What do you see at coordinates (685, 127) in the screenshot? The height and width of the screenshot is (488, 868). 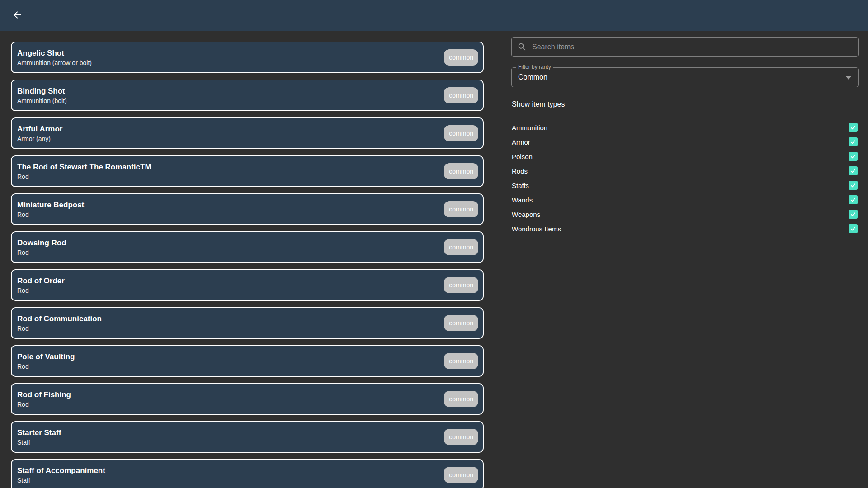 I see `item-type-row: Ammunition` at bounding box center [685, 127].